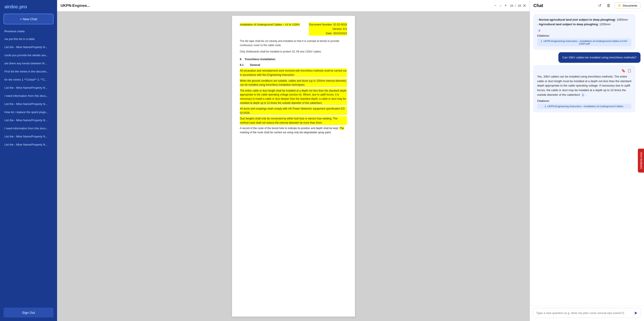  Describe the element at coordinates (584, 106) in the screenshot. I see `citation-bottom-link: 1. UKPN-Engineering-Instruction---Instal…` at that location.